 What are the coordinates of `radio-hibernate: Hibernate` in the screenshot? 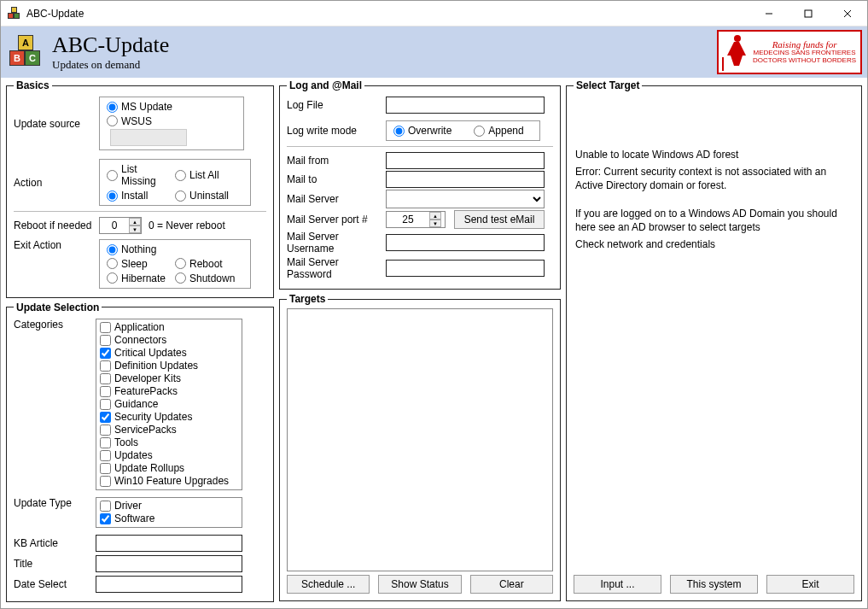 It's located at (137, 278).